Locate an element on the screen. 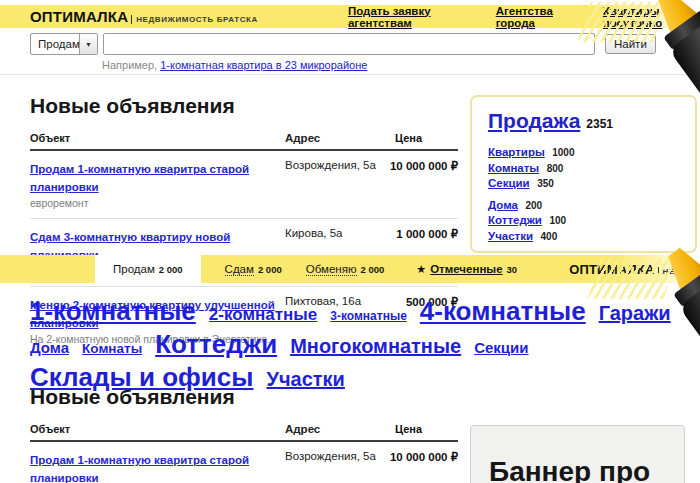 This screenshot has height=483, width=700. category-group: Квартиры 1000 Комнаты 800 Секции 350 is located at coordinates (584, 168).